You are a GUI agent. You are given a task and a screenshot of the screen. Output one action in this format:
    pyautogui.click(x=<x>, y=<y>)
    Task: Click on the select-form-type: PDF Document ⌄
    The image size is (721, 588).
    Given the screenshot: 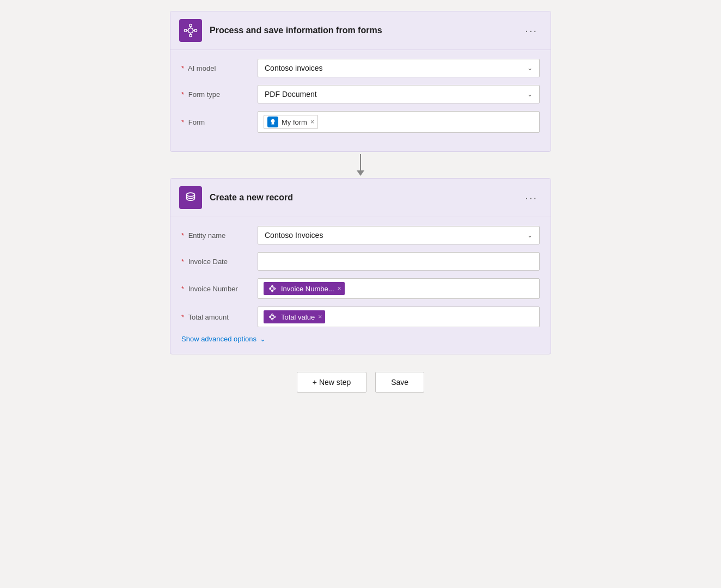 What is the action you would take?
    pyautogui.click(x=399, y=94)
    